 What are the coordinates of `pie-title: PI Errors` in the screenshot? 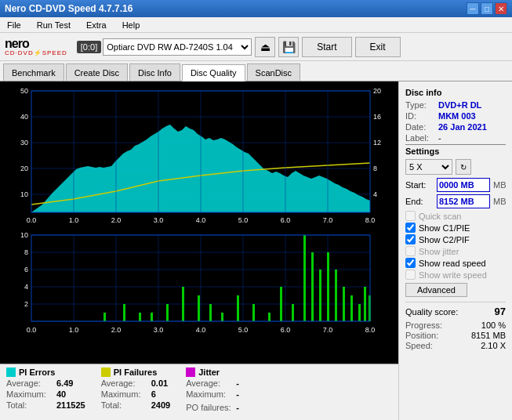 It's located at (37, 372).